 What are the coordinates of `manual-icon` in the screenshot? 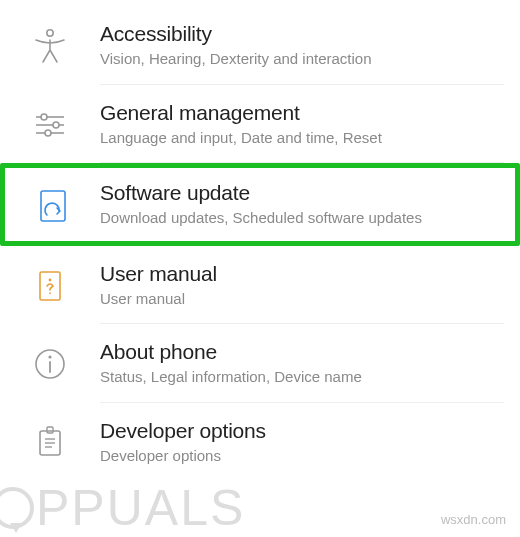 It's located at (50, 286).